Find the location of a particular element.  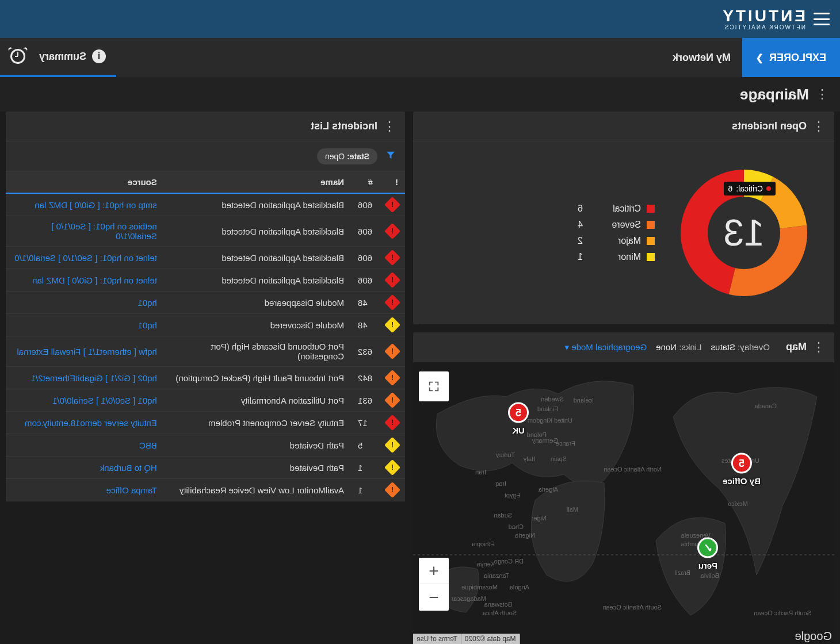

table-row: ! 606 Blacklisted Application Detected n… is located at coordinates (205, 231).